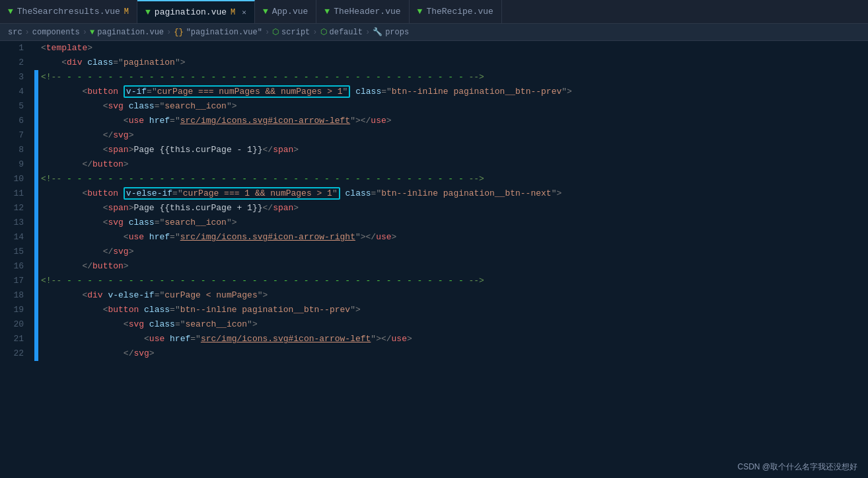 The width and height of the screenshot is (868, 478). I want to click on tab-pagination: ▼ pagination.vue M ✕, so click(196, 12).